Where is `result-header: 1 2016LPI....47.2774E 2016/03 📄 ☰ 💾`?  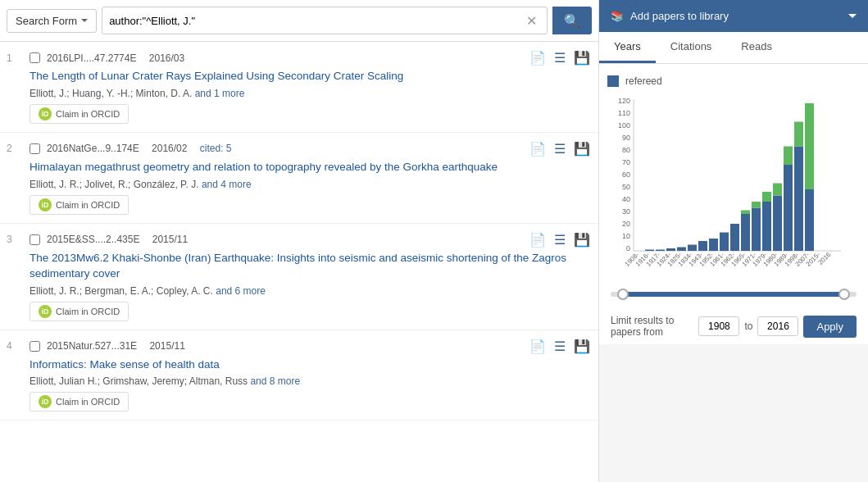
result-header: 1 2016LPI....47.2774E 2016/03 📄 ☰ 💾 is located at coordinates (298, 57).